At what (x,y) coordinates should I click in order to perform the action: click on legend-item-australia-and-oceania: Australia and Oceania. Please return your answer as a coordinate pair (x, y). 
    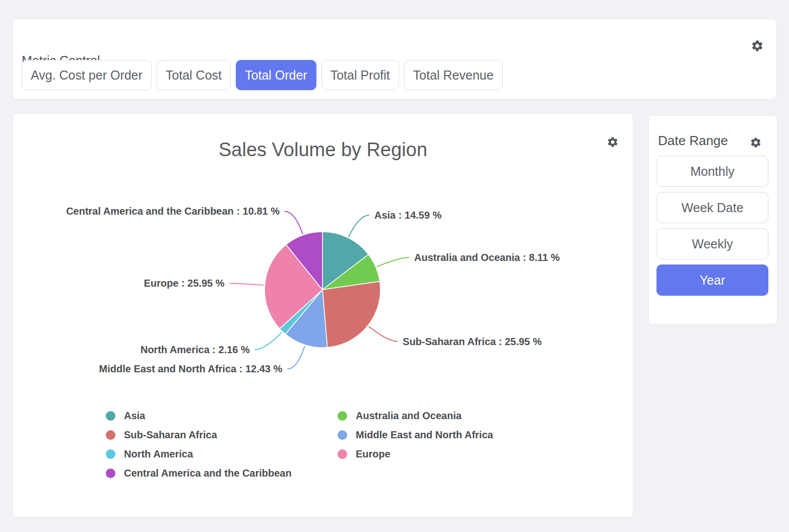
    Looking at the image, I should click on (415, 416).